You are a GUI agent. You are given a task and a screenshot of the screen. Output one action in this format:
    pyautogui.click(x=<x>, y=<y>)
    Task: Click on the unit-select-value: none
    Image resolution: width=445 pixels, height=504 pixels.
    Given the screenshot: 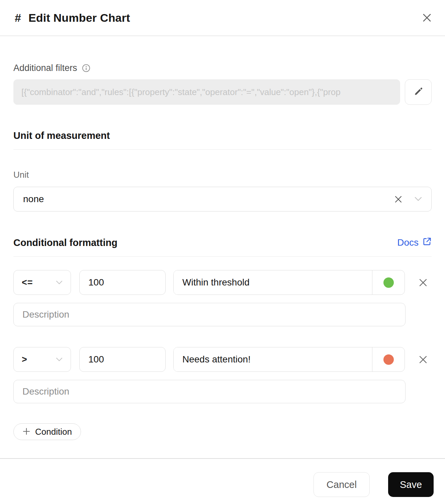 What is the action you would take?
    pyautogui.click(x=33, y=199)
    